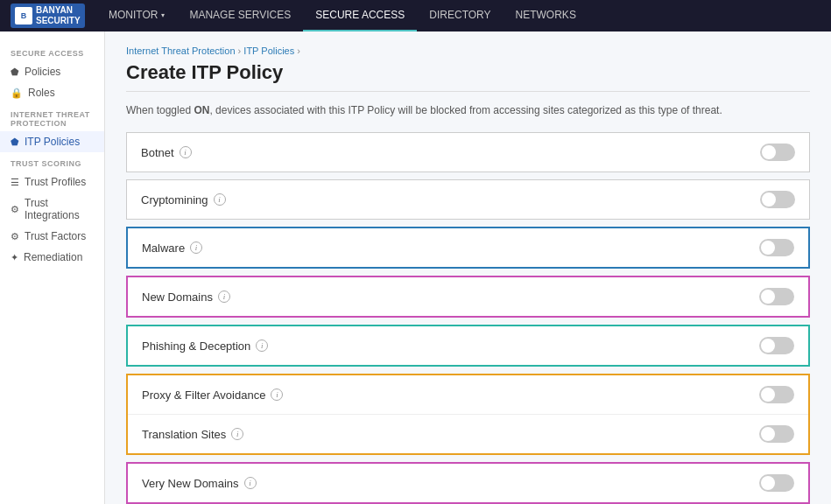 This screenshot has height=504, width=831. I want to click on top-nav: B BANYAN SECURITY MONITOR ▾ MANAGE SERVI…, so click(415, 16).